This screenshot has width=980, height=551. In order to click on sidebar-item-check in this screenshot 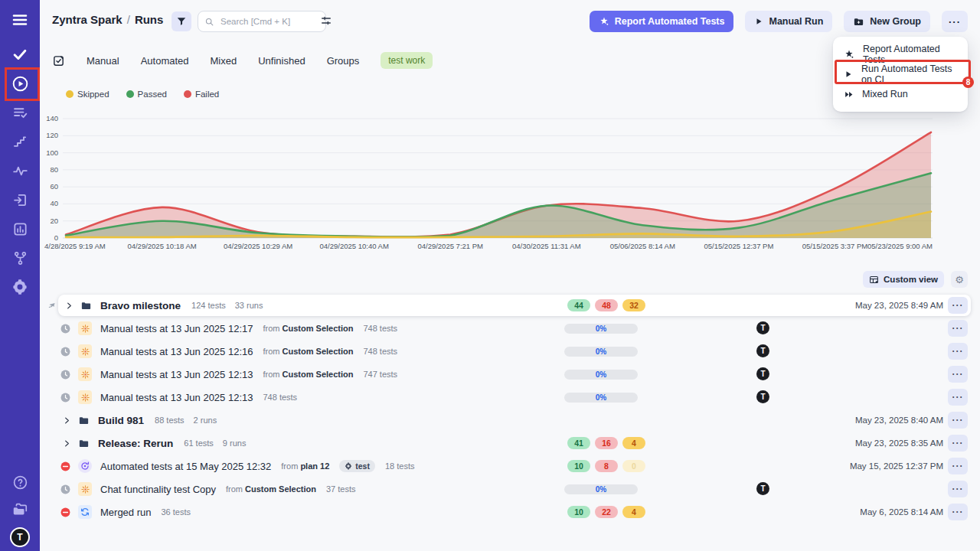, I will do `click(20, 54)`.